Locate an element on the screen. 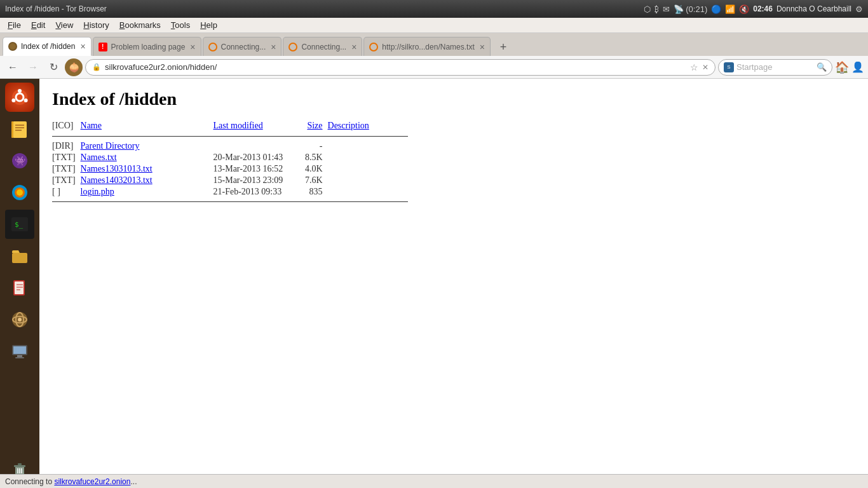 The width and height of the screenshot is (868, 488). sidebar-files is located at coordinates (20, 256).